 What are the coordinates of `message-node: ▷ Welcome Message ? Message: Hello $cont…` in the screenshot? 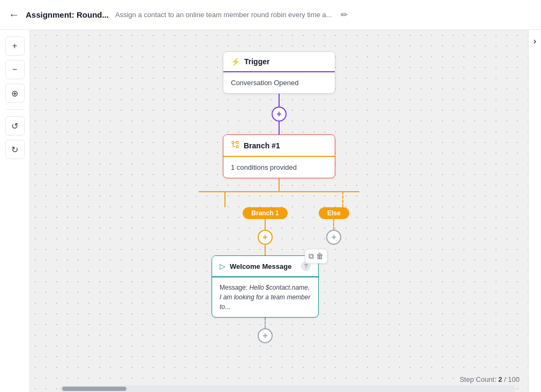 It's located at (265, 287).